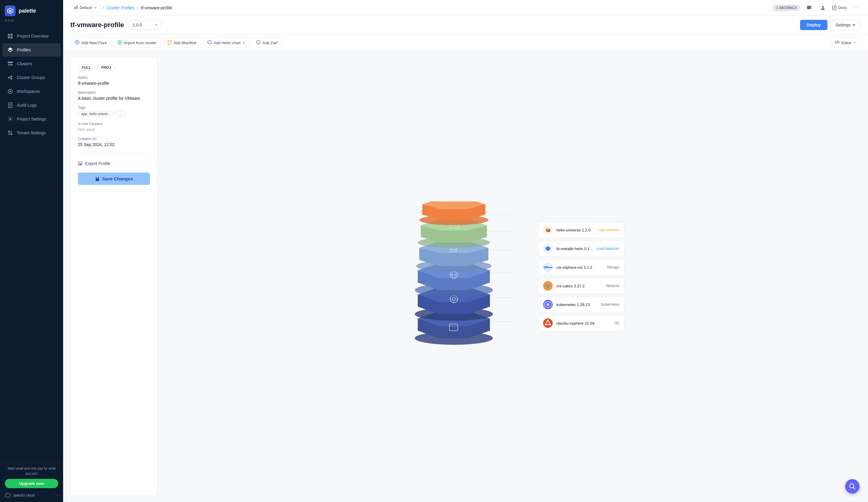 The image size is (868, 502). I want to click on layer-card-cni-calico: 🐦 cni-calico 3.27.2 Network, so click(581, 286).